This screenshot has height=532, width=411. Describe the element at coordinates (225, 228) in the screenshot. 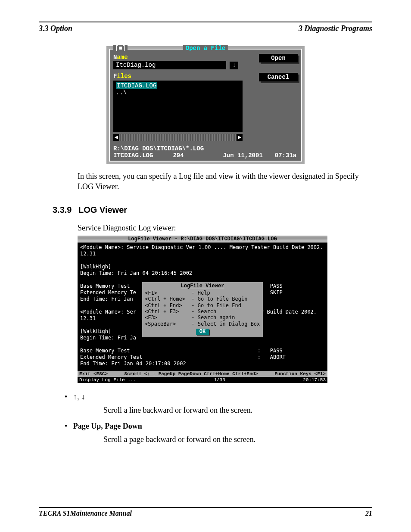

I see `paragraph: Service Diagnostic Log viewer:` at that location.